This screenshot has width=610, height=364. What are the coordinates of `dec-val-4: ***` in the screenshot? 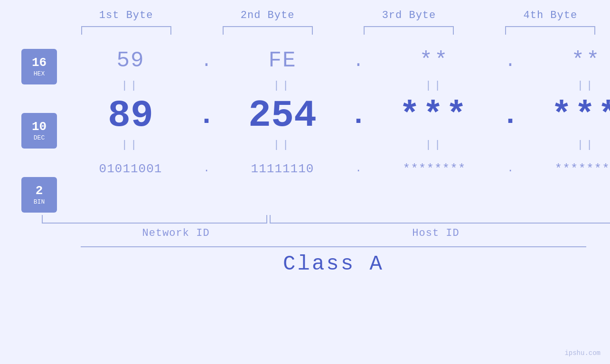 It's located at (581, 115).